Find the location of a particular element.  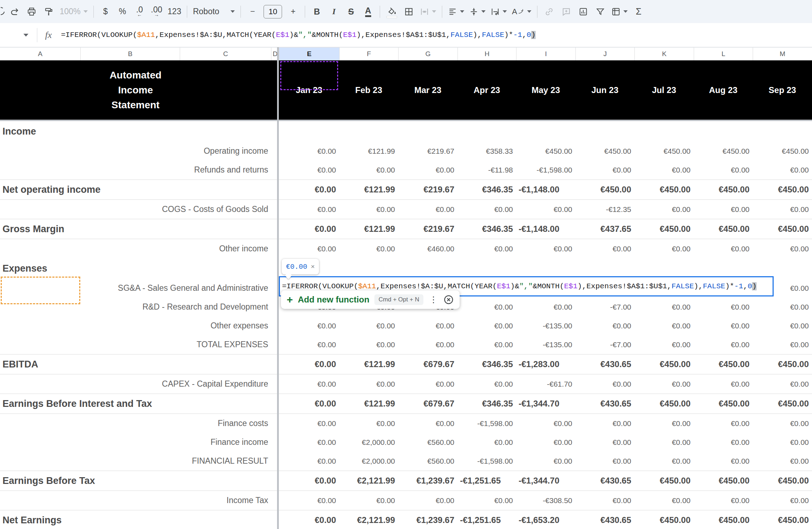

row-label: Other expenses is located at coordinates (136, 326).